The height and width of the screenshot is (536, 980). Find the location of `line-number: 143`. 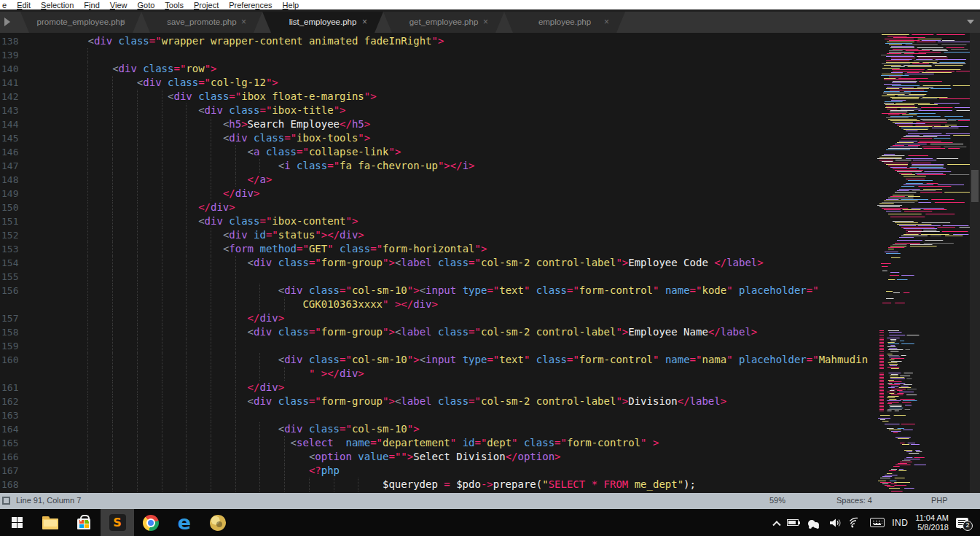

line-number: 143 is located at coordinates (19, 111).